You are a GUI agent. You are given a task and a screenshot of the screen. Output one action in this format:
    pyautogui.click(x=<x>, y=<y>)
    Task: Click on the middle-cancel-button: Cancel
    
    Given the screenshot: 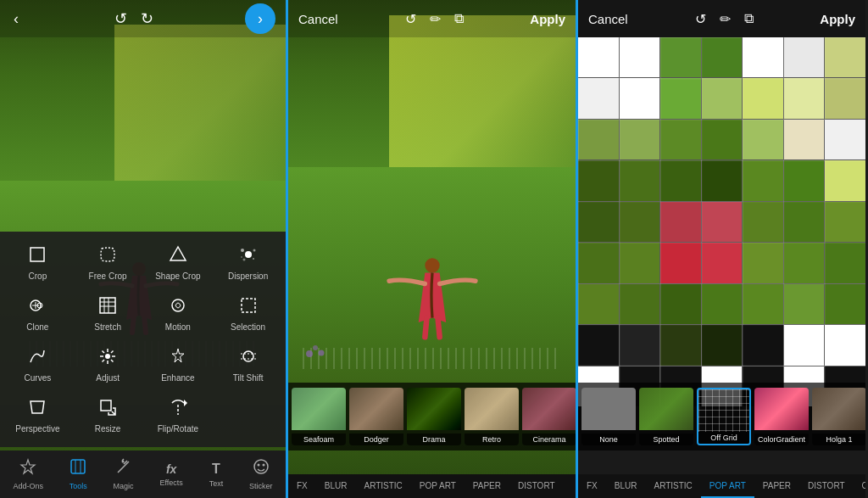 What is the action you would take?
    pyautogui.click(x=319, y=19)
    